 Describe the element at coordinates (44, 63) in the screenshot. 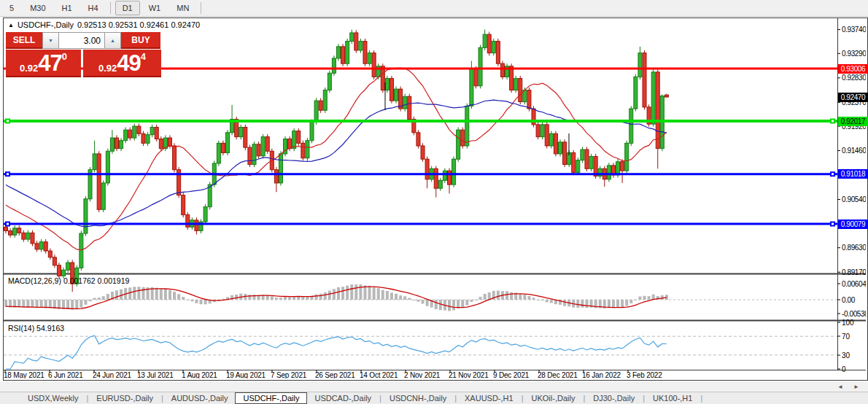

I see `sell-price-panel: 0.92 47 0` at that location.